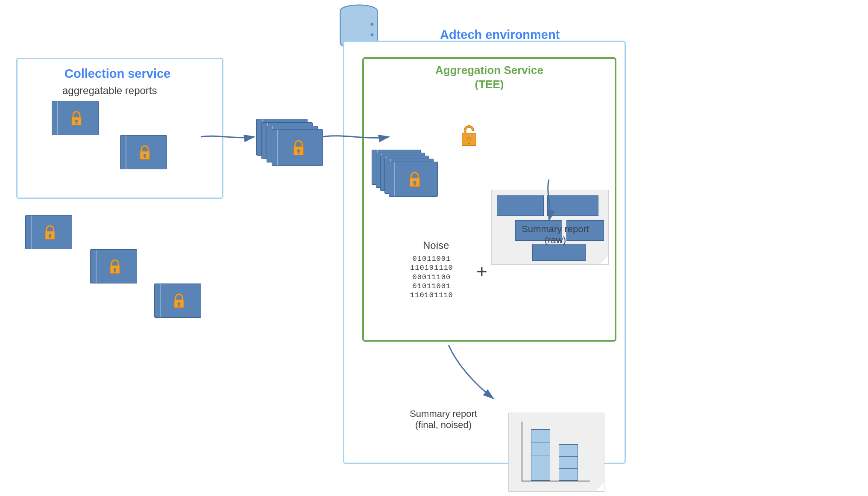  I want to click on plus-symbol: +, so click(482, 272).